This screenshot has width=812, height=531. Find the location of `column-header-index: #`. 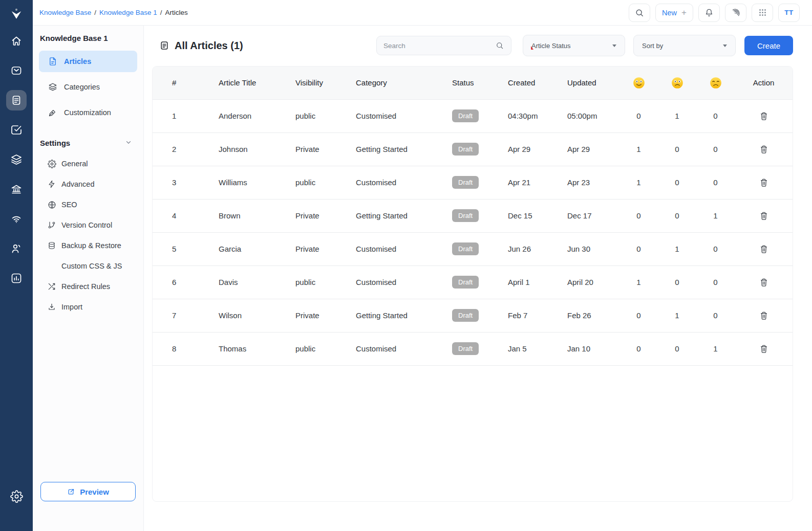

column-header-index: # is located at coordinates (176, 83).